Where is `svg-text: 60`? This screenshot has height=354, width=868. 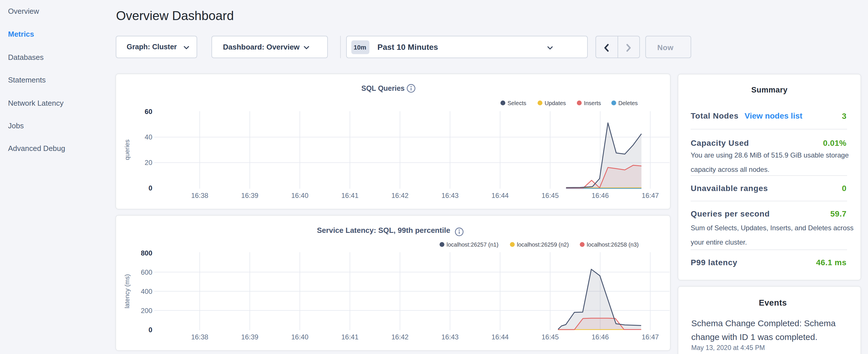
svg-text: 60 is located at coordinates (148, 112).